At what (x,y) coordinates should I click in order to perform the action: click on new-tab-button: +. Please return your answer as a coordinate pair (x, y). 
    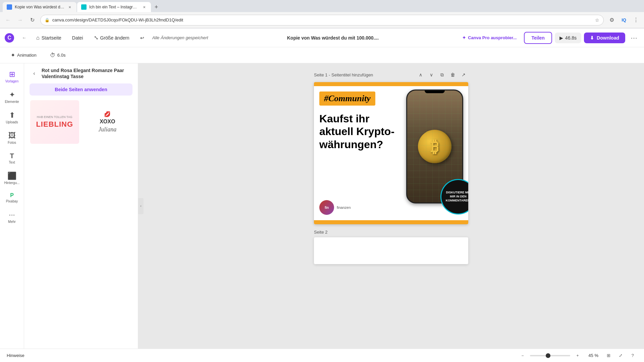
    Looking at the image, I should click on (156, 7).